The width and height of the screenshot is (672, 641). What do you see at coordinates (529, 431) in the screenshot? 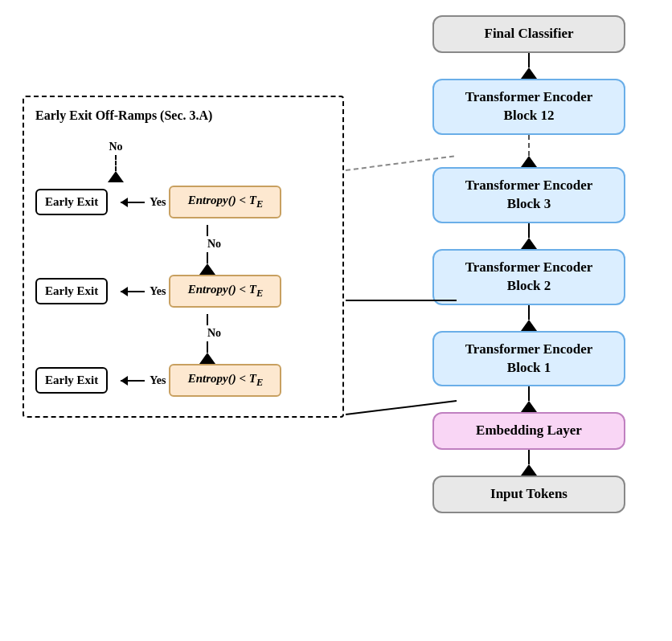
I see `block-embedding: Embedding Layer` at bounding box center [529, 431].